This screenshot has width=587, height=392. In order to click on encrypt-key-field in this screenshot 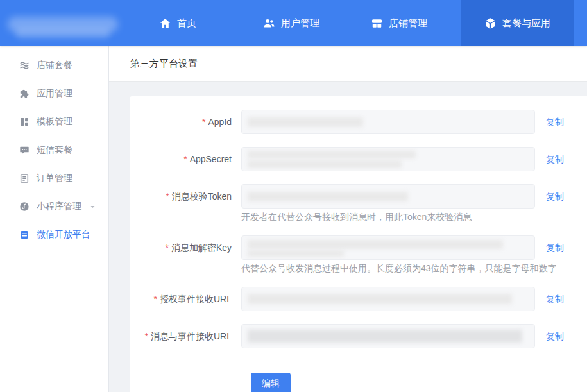, I will do `click(388, 248)`.